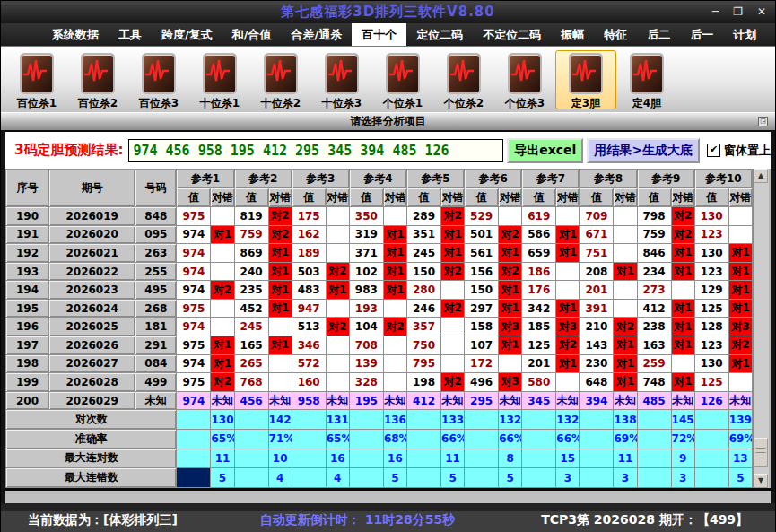 The height and width of the screenshot is (532, 776). What do you see at coordinates (702, 34) in the screenshot?
I see `menu-item-后一: 后一` at bounding box center [702, 34].